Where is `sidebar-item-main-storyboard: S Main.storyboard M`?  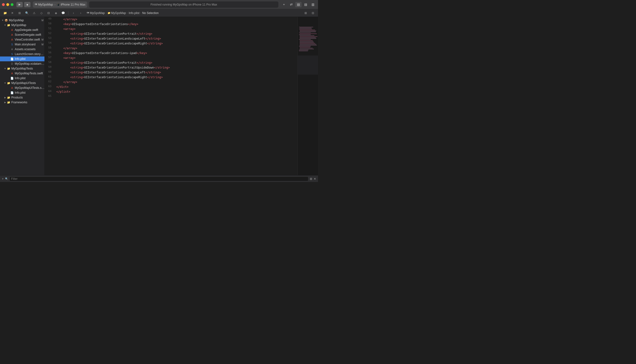 sidebar-item-main-storyboard: S Main.storyboard M is located at coordinates (22, 44).